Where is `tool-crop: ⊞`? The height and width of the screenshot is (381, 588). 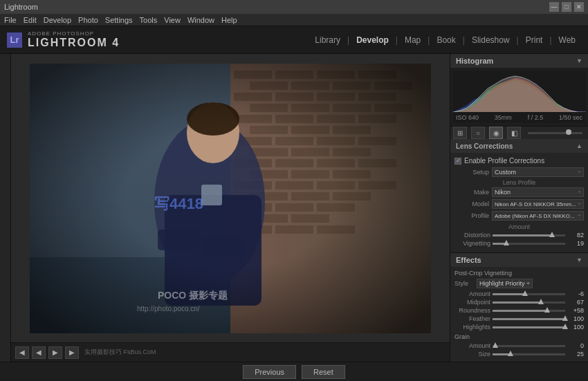 tool-crop: ⊞ is located at coordinates (460, 133).